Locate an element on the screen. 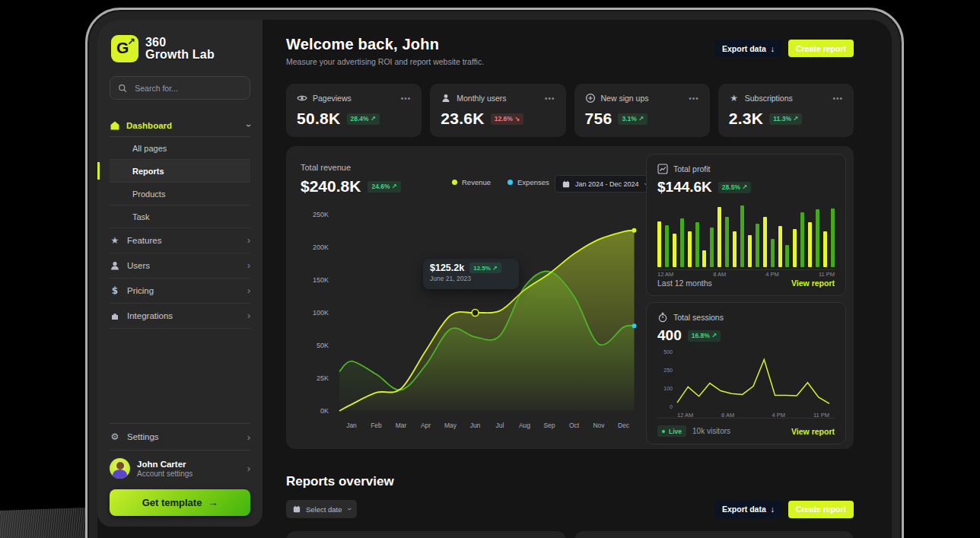 The image size is (980, 538). stat-card-monthly-users: Monthly users ••• 23.6K 12.6% ↘ is located at coordinates (498, 110).